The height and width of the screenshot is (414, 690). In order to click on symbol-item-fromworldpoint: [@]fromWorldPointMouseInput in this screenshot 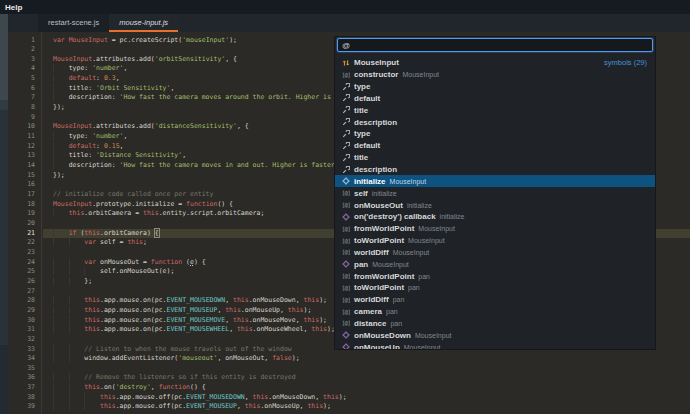, I will do `click(495, 229)`.